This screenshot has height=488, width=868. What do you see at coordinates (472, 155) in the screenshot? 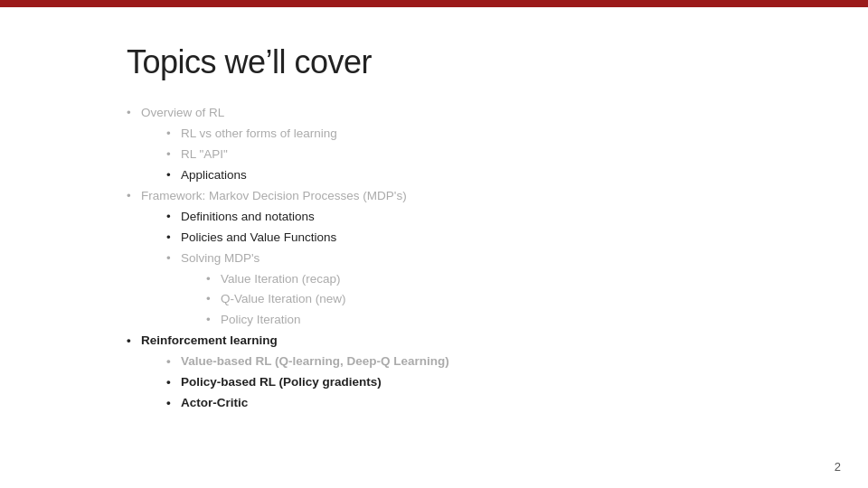
I see `list-item: RL "API"` at bounding box center [472, 155].